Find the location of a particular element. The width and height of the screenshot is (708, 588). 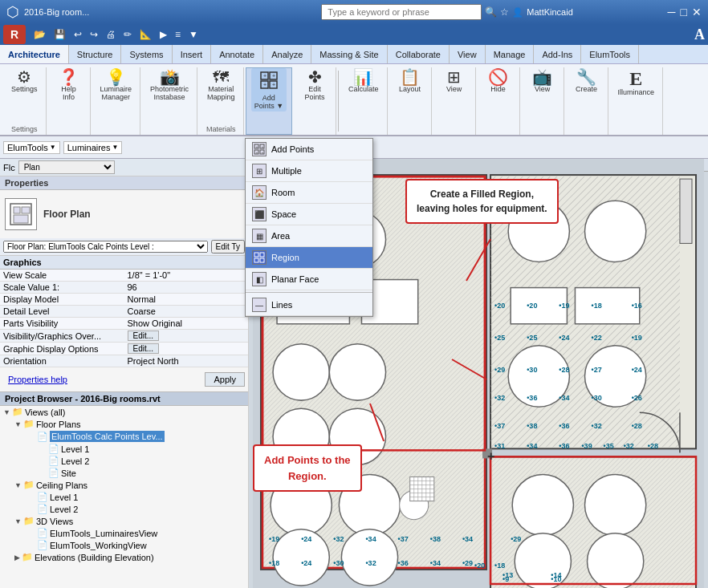

tab-manage: Manage is located at coordinates (511, 55).